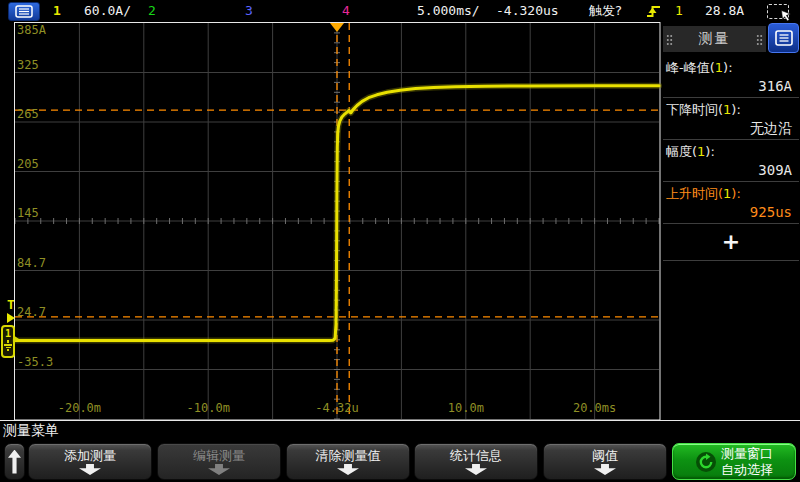 The width and height of the screenshot is (800, 482). I want to click on divider, so click(731, 260).